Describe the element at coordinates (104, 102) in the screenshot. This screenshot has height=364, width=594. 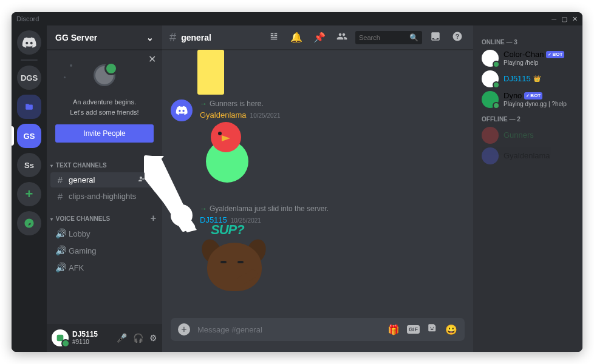
I see `welcome-line-1: An adventure begins.` at that location.